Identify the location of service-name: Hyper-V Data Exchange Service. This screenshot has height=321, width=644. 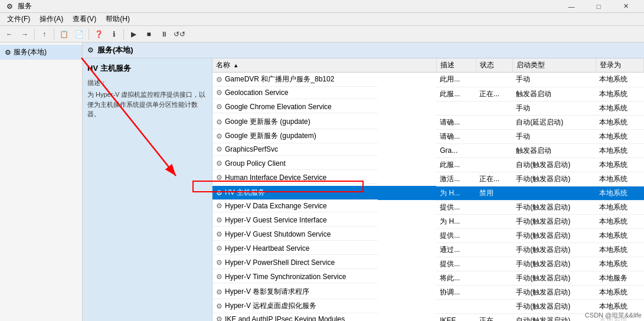
(276, 206).